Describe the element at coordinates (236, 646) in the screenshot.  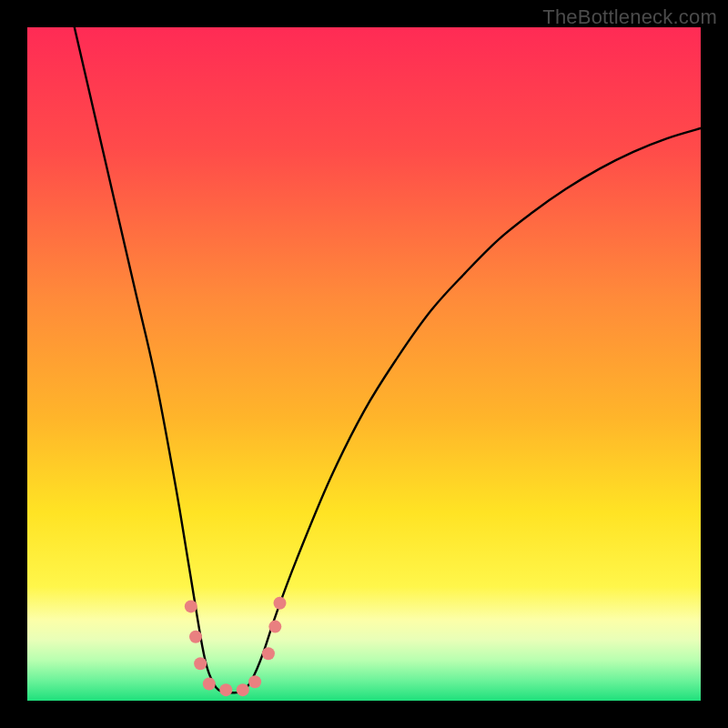
I see `curve-markers` at that location.